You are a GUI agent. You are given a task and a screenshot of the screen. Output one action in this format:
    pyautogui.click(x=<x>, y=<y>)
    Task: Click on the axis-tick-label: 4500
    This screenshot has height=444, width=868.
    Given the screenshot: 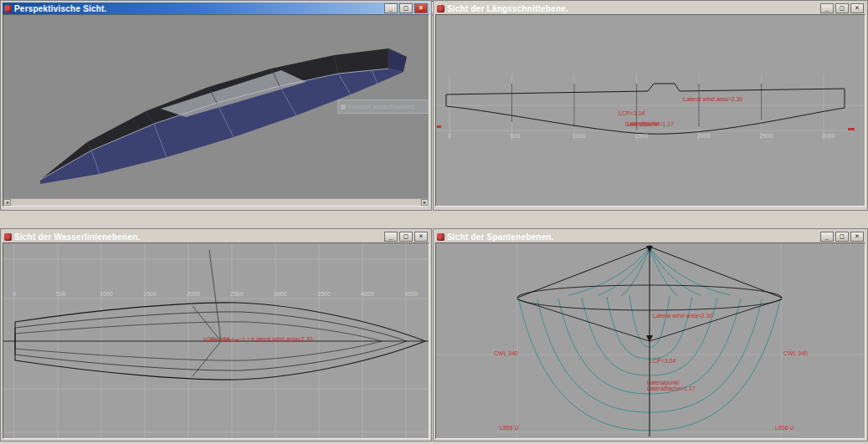 What is the action you would take?
    pyautogui.click(x=417, y=294)
    